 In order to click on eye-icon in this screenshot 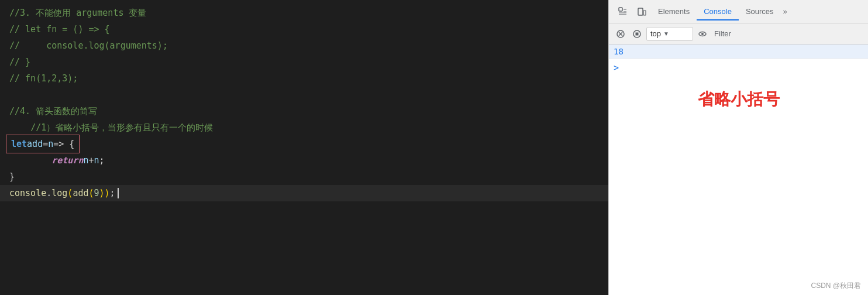, I will do `click(702, 34)`.